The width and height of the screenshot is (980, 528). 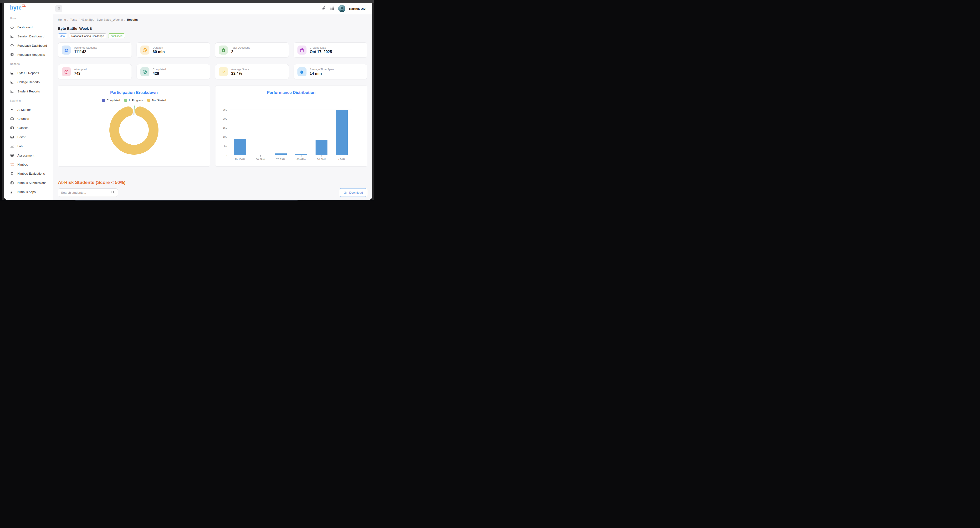 What do you see at coordinates (28, 119) in the screenshot?
I see `sidebar-item-courses: Courses` at bounding box center [28, 119].